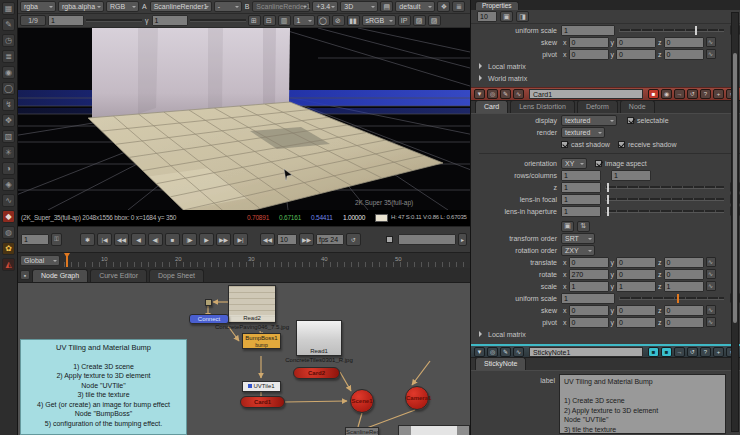 This screenshot has width=740, height=435. Describe the element at coordinates (60, 276) in the screenshot. I see `tab-node-graph: Node Graph` at that location.